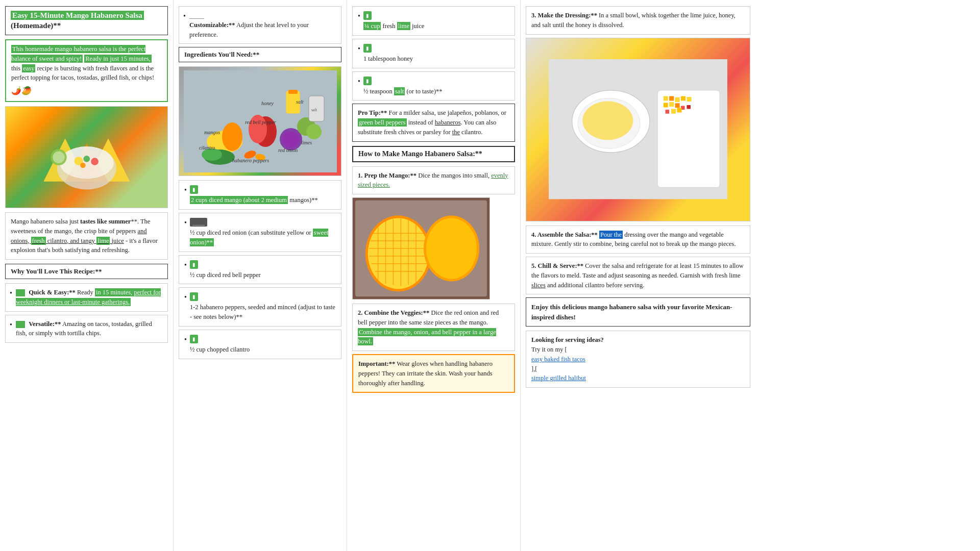 The width and height of the screenshot is (980, 551). Describe the element at coordinates (434, 154) in the screenshot. I see `how-to-heading: How to Make Mango Habanero Salsa:**` at that location.